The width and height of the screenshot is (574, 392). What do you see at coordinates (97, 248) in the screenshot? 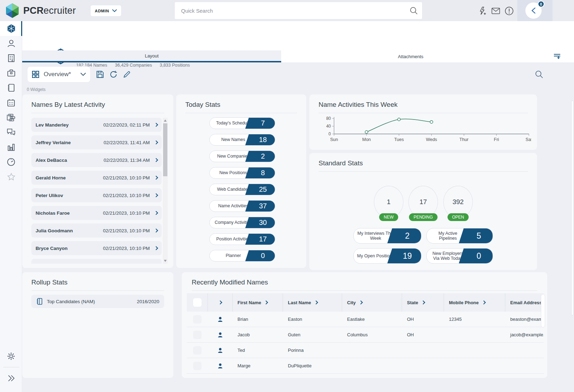
I see `list-item: Bryce Canyon02/21/2023, 10:10 PM` at bounding box center [97, 248].